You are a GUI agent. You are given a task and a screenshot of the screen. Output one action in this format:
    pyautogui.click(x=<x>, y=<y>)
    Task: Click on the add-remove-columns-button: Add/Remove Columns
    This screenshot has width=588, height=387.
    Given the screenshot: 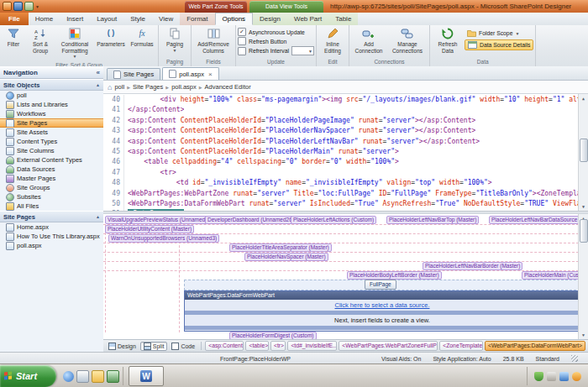 What is the action you would take?
    pyautogui.click(x=213, y=40)
    